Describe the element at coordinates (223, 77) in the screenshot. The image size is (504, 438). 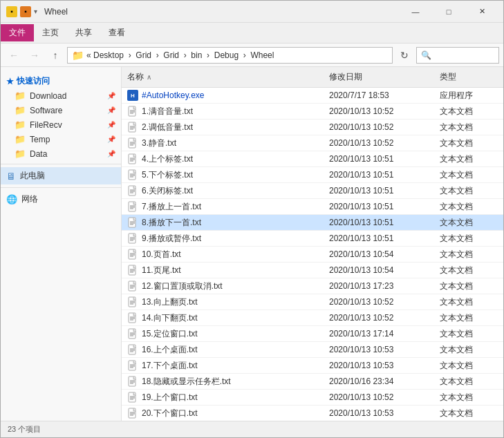
I see `col-header-name: 名称 ∧` at that location.